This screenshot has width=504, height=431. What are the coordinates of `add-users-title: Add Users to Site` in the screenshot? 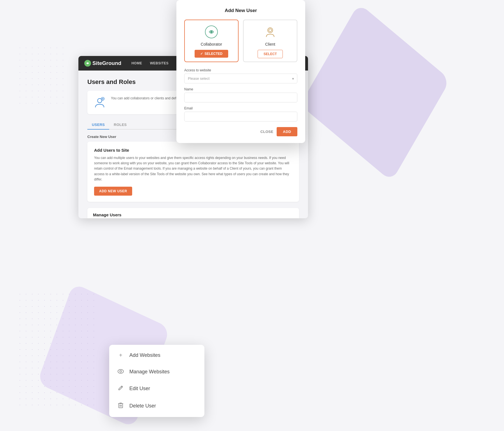 It's located at (193, 150).